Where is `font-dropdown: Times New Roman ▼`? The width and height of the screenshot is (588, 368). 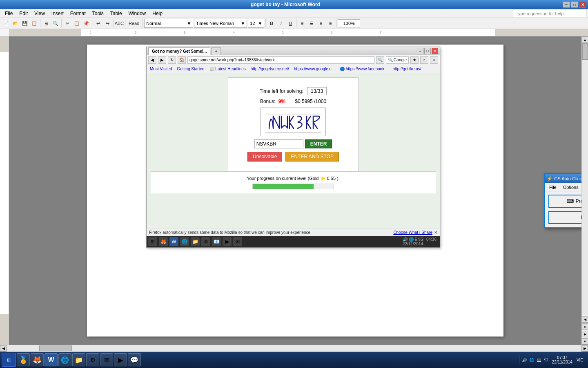
font-dropdown: Times New Roman ▼ is located at coordinates (220, 23).